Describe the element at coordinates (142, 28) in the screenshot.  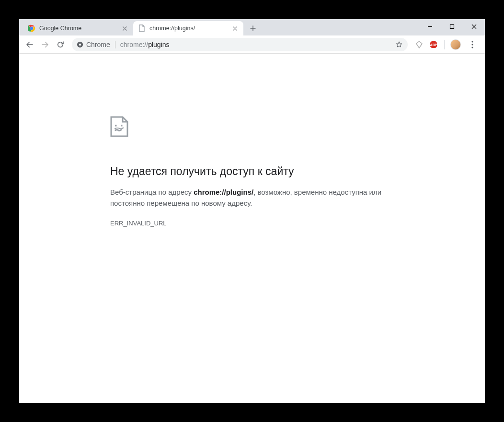
I see `page-icon` at that location.